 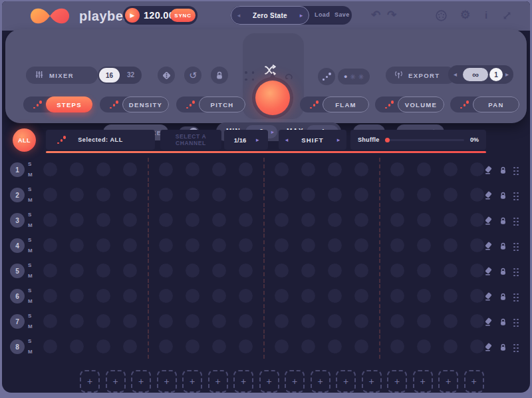 What do you see at coordinates (346, 104) in the screenshot?
I see `flam-tab-label: FLAM` at bounding box center [346, 104].